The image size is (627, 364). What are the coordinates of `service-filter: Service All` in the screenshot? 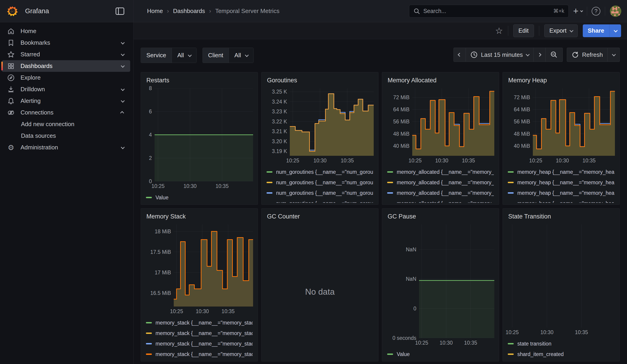 It's located at (169, 55).